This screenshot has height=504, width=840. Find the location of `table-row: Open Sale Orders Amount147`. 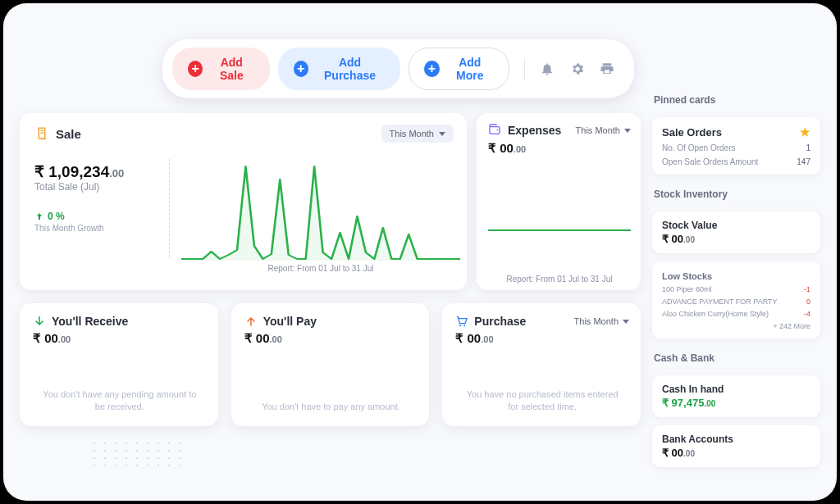

table-row: Open Sale Orders Amount147 is located at coordinates (737, 162).